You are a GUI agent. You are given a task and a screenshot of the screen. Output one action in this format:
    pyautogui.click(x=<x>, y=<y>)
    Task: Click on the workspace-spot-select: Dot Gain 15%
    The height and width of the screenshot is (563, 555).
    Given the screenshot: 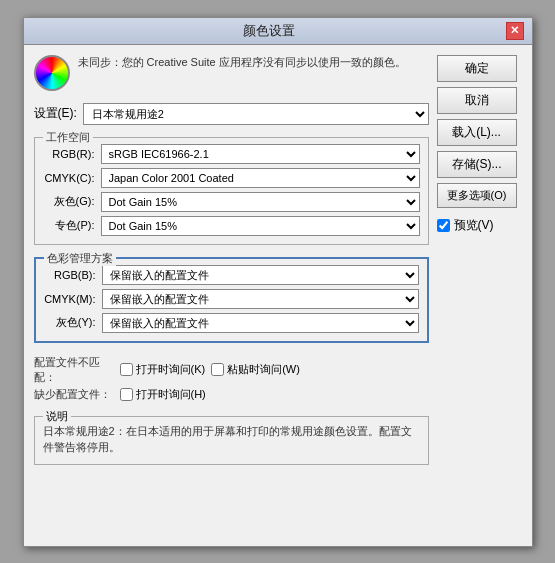 What is the action you would take?
    pyautogui.click(x=260, y=226)
    